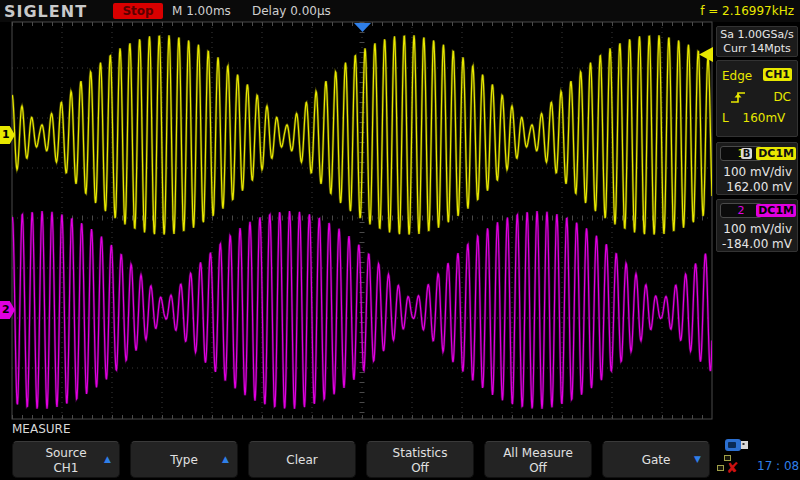  Describe the element at coordinates (757, 244) in the screenshot. I see `channel2-offset: -184.00 mV` at that location.